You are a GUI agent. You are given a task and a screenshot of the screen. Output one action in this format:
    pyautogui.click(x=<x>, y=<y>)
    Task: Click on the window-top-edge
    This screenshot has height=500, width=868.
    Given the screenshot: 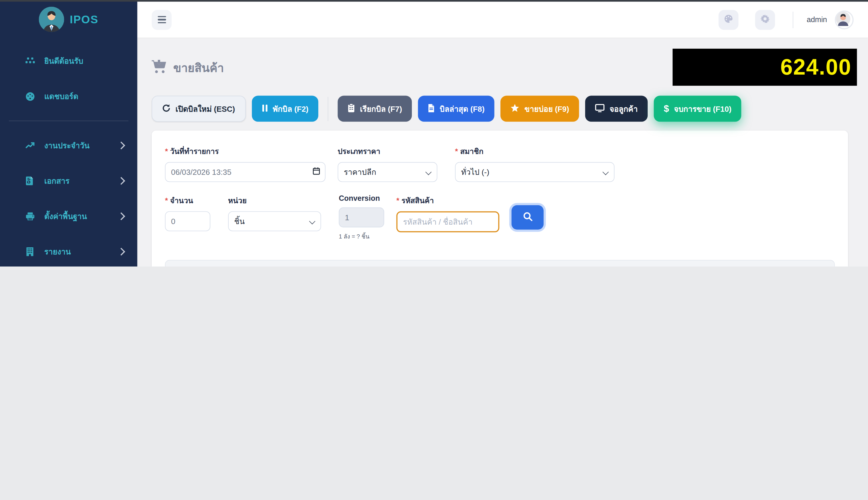 What is the action you would take?
    pyautogui.click(x=434, y=1)
    